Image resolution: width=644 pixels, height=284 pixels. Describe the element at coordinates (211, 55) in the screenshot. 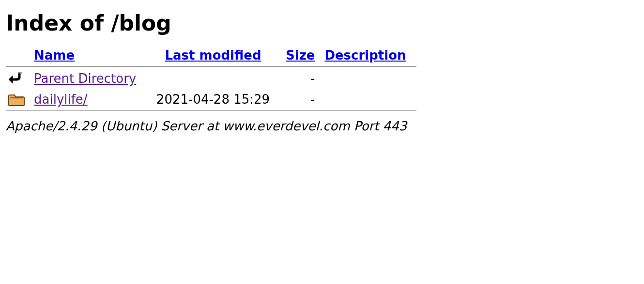

I see `header-row: Name Last modified Size Description` at that location.